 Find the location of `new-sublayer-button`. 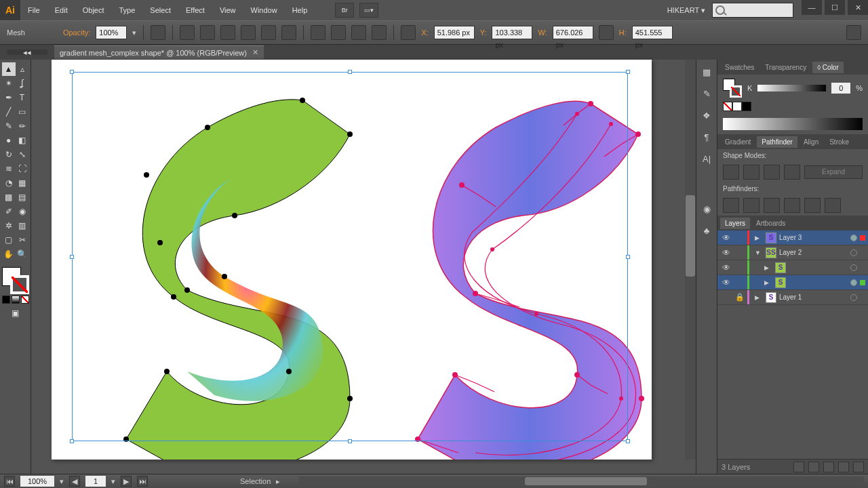

new-sublayer-button is located at coordinates (829, 467).